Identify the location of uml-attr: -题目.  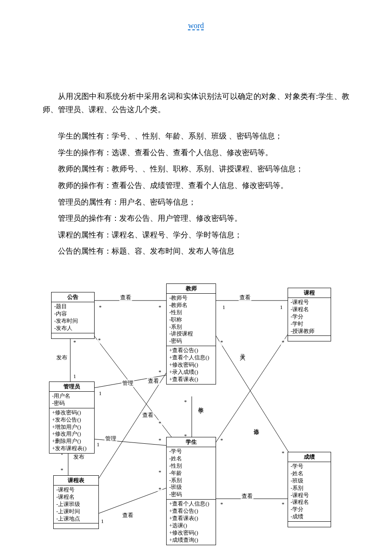
(73, 307).